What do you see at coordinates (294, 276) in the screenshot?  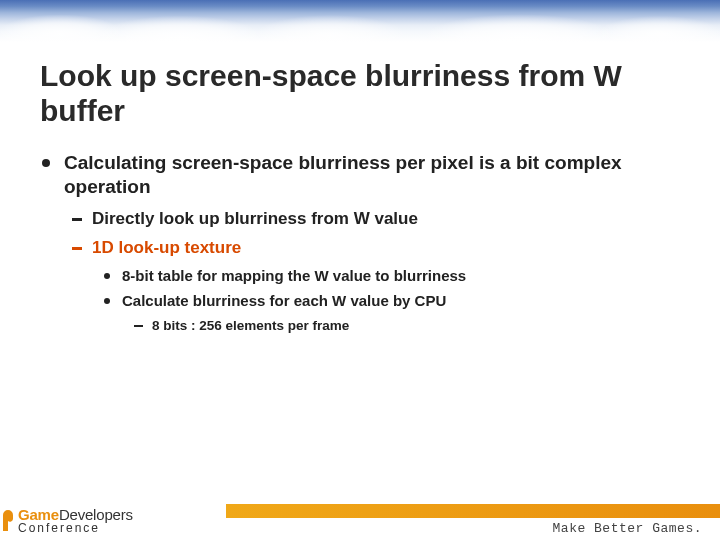 I see `bullet-l3a-text: 8-bit table for mapping the W value to b…` at bounding box center [294, 276].